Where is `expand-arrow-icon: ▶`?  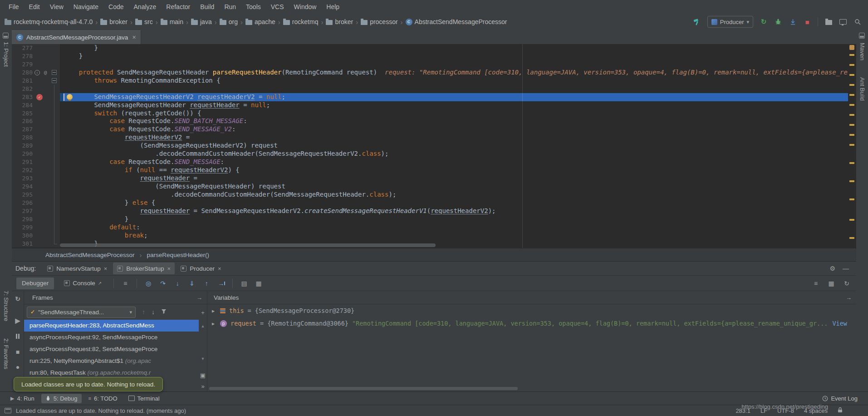
expand-arrow-icon: ▶ is located at coordinates (214, 311).